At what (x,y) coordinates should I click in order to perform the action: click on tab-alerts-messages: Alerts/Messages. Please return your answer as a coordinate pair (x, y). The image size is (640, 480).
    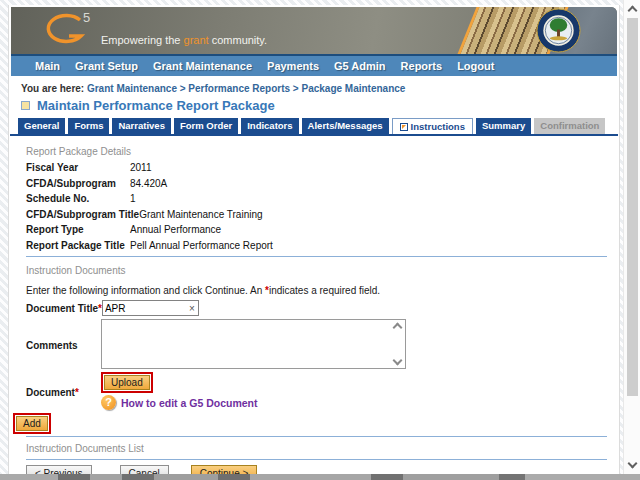
    Looking at the image, I should click on (346, 126).